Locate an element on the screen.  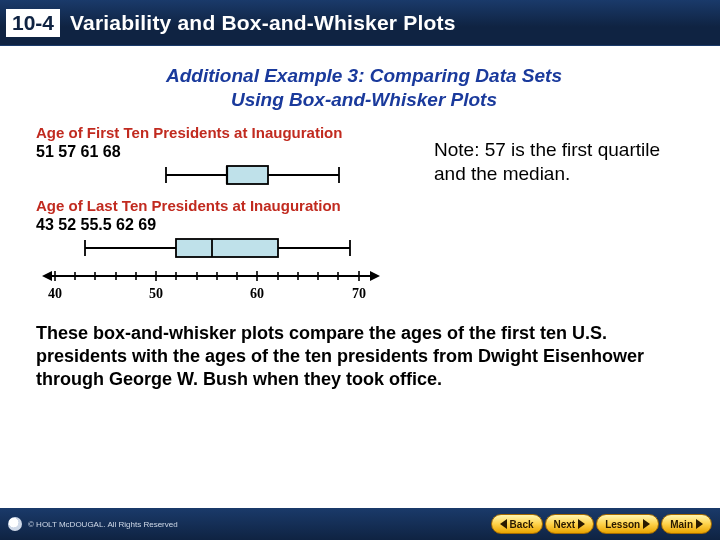
chart1-q1: 57 is located at coordinates (67, 152).